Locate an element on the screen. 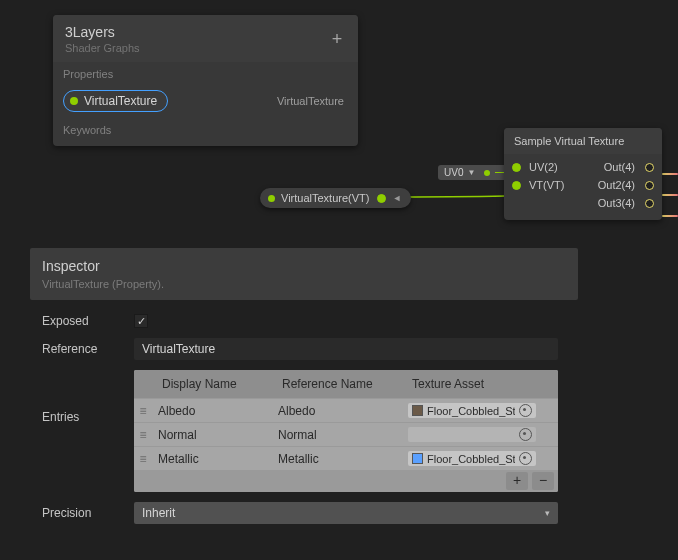  graph-node-virtualtexture: VirtualTexture(VT) ◄ is located at coordinates (336, 198).